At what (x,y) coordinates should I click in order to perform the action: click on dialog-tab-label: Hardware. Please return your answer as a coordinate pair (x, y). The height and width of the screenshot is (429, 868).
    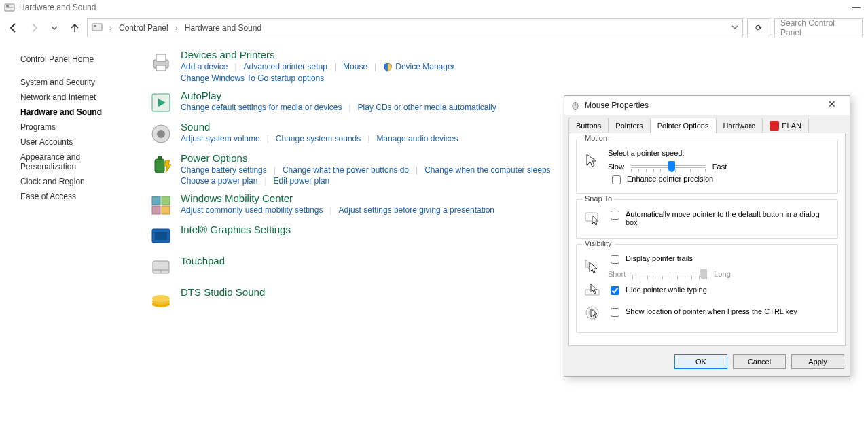
    Looking at the image, I should click on (740, 126).